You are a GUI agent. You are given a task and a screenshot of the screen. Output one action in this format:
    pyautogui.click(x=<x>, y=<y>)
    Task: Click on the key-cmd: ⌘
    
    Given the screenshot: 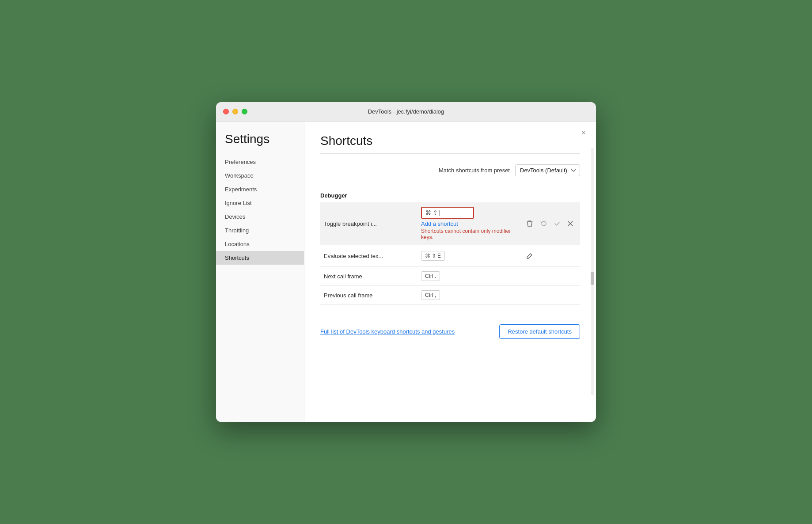 What is the action you would take?
    pyautogui.click(x=428, y=256)
    